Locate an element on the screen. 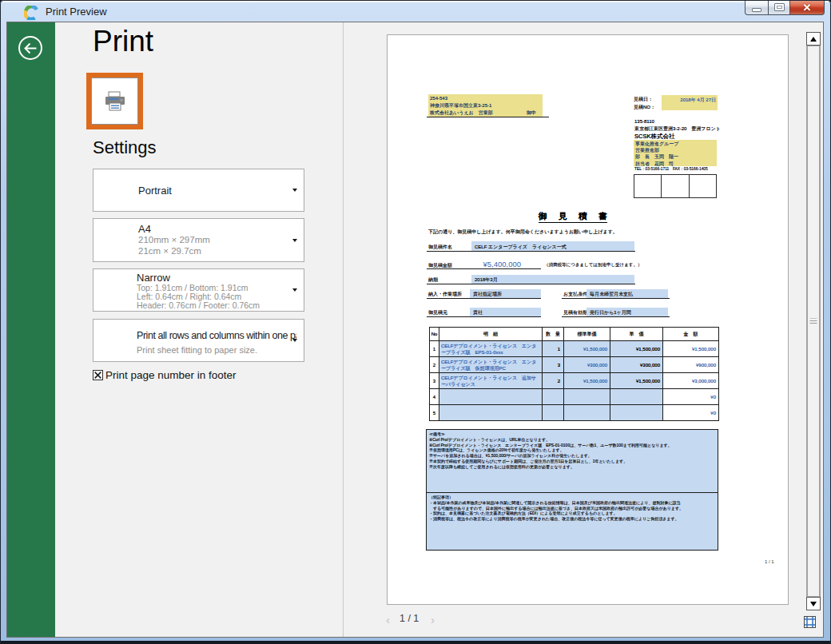 This screenshot has height=644, width=831. scrollbar-track is located at coordinates (813, 321).